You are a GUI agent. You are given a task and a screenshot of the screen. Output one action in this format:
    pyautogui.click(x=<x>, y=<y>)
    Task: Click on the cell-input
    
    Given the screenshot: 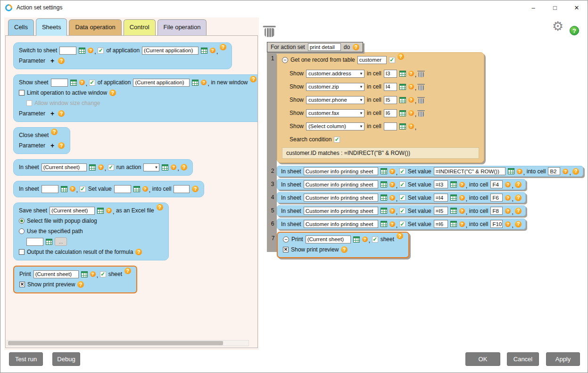 What is the action you would take?
    pyautogui.click(x=390, y=126)
    